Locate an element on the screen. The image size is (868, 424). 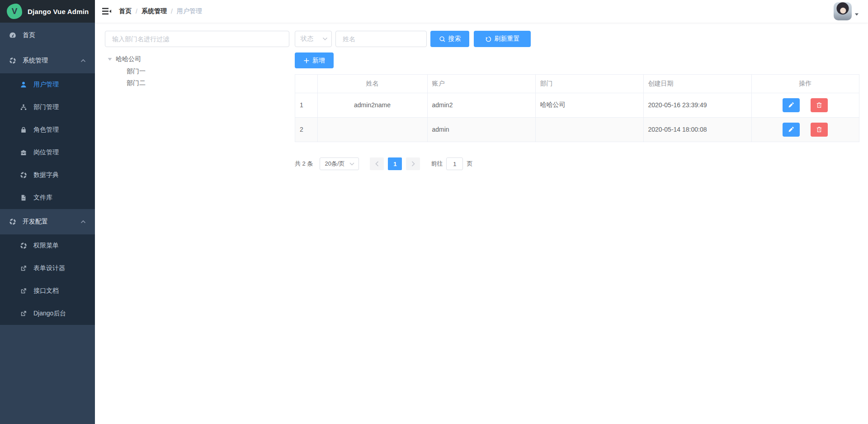
page-size-select: 20条/页 is located at coordinates (339, 164).